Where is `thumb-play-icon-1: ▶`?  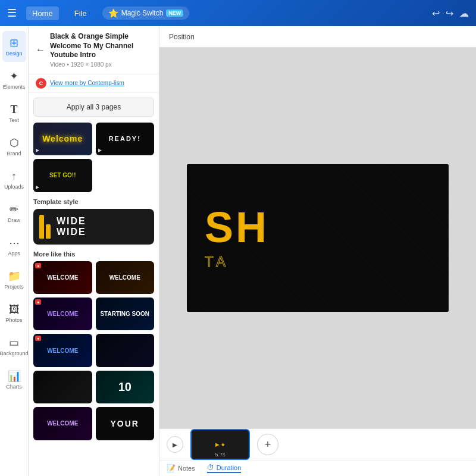 thumb-play-icon-1: ▶ is located at coordinates (37, 150).